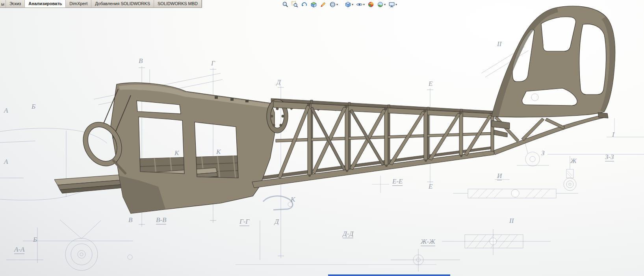 This screenshot has height=276, width=644. What do you see at coordinates (553, 61) in the screenshot?
I see `model-tail-fin` at bounding box center [553, 61].